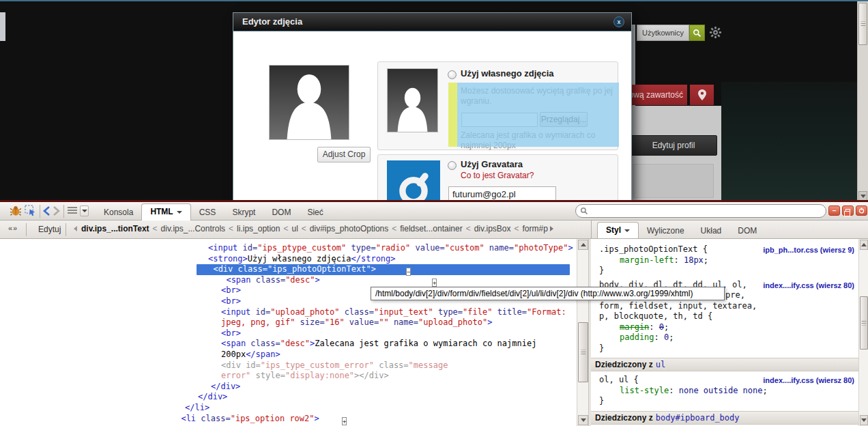  Describe the element at coordinates (535, 229) in the screenshot. I see `breadcrumb-item: form#p` at that location.